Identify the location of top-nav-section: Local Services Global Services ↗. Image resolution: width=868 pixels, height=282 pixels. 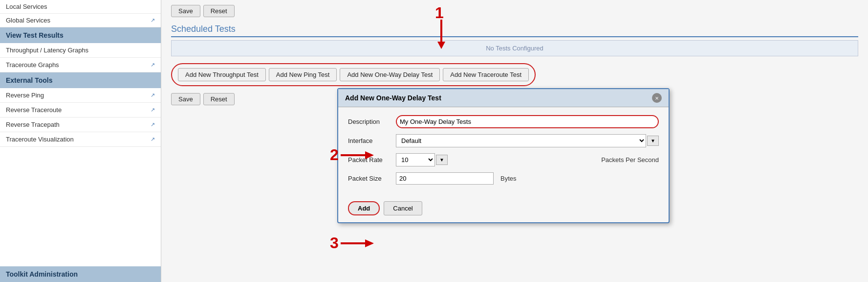
(80, 14).